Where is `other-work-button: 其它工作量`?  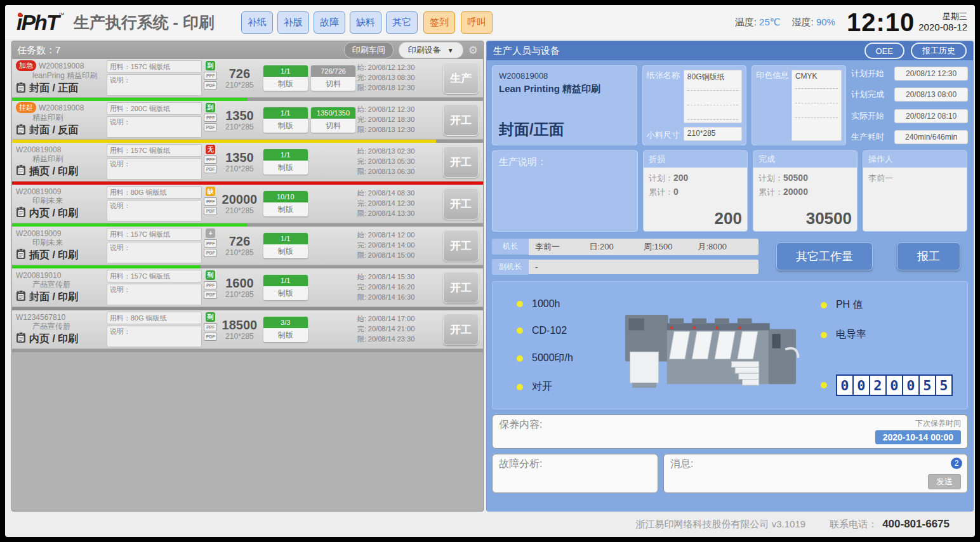
other-work-button: 其它工作量 is located at coordinates (824, 256).